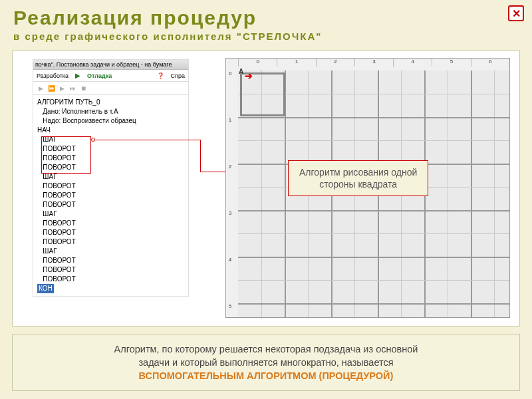 The image size is (532, 399). What do you see at coordinates (358, 172) in the screenshot?
I see `callout-text: Алгоритм рисования одной` at bounding box center [358, 172].